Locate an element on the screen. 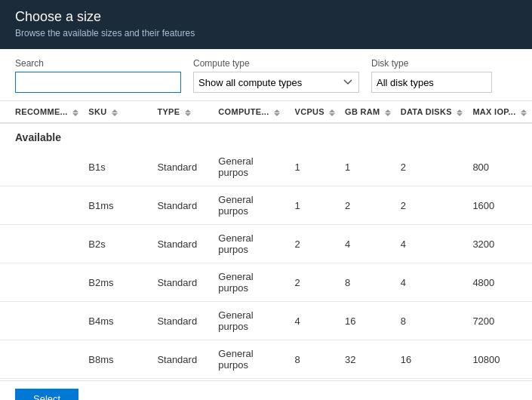 The image size is (532, 400). col-header-maxiops: MAX IOP... is located at coordinates (500, 112).